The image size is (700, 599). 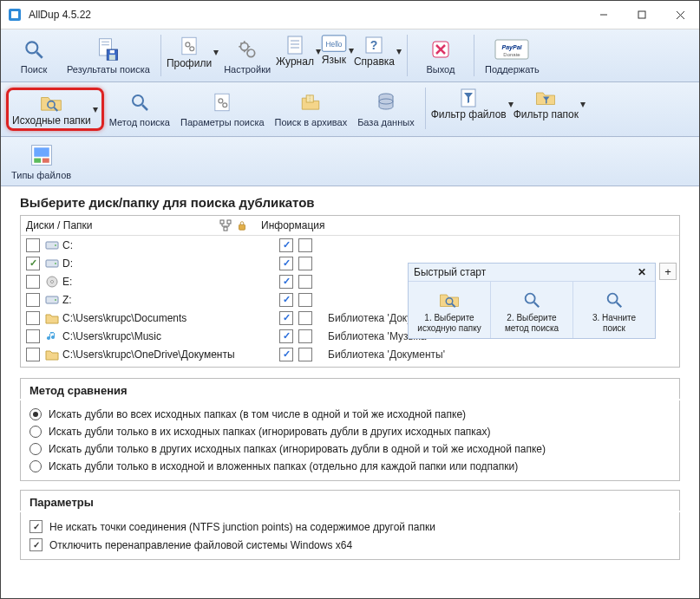 What do you see at coordinates (378, 51) in the screenshot?
I see `help-button: Справка ▾` at bounding box center [378, 51].